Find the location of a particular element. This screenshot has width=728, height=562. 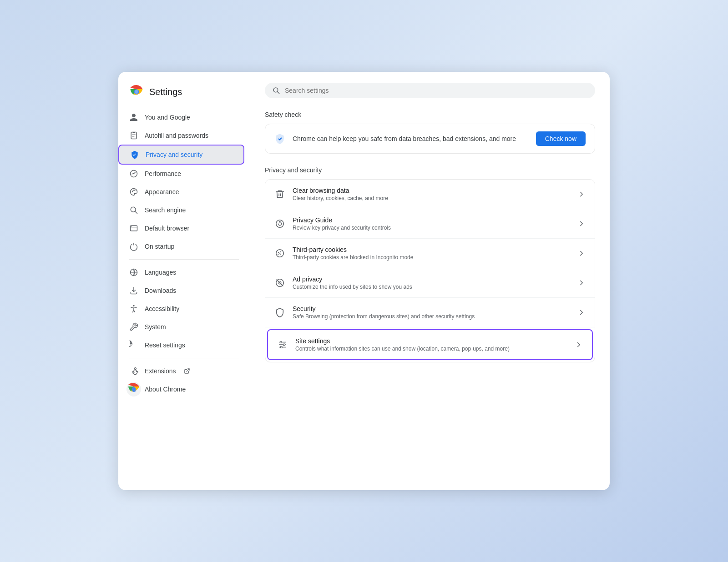

privacy-guide-title: Privacy Guide is located at coordinates (431, 220).